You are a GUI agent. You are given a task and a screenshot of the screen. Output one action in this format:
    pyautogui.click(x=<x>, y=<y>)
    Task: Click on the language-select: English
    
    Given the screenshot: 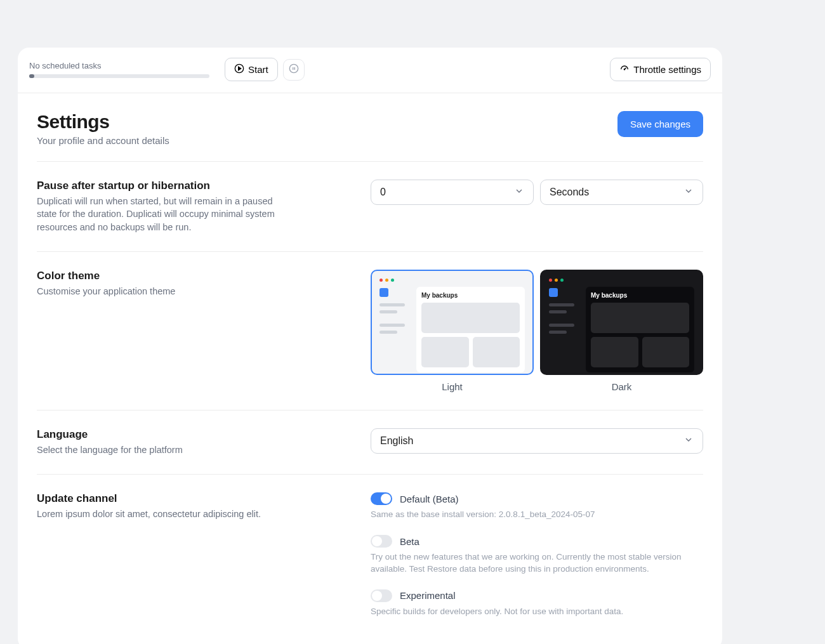 What is the action you would take?
    pyautogui.click(x=537, y=441)
    